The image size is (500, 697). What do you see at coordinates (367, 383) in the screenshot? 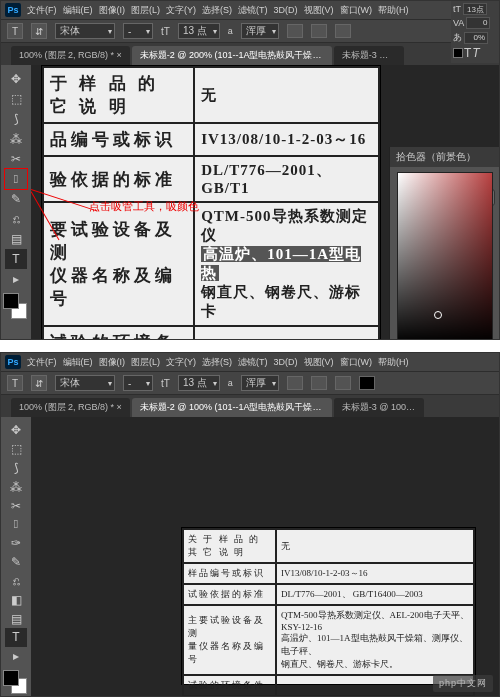
I see `color-swatch-option` at bounding box center [367, 383].